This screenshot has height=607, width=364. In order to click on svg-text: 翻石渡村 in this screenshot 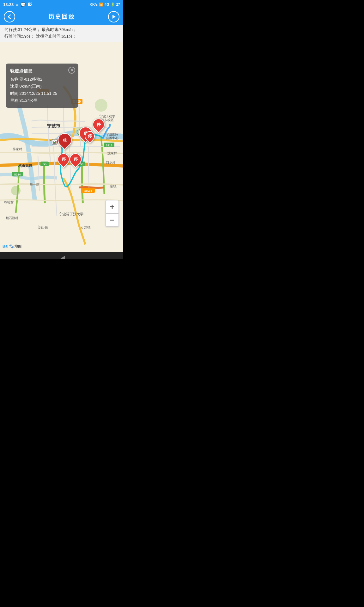, I will do `click(12, 218)`.